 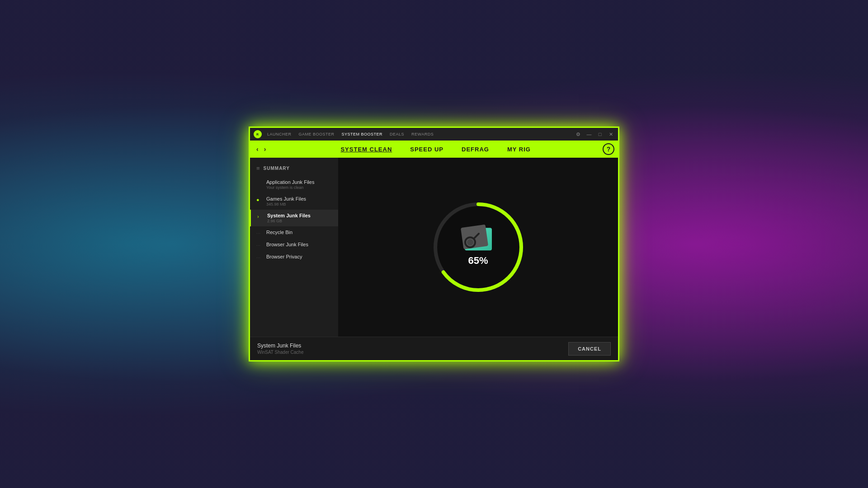 I want to click on recycle-bin-name: Recycle Bin, so click(x=279, y=232).